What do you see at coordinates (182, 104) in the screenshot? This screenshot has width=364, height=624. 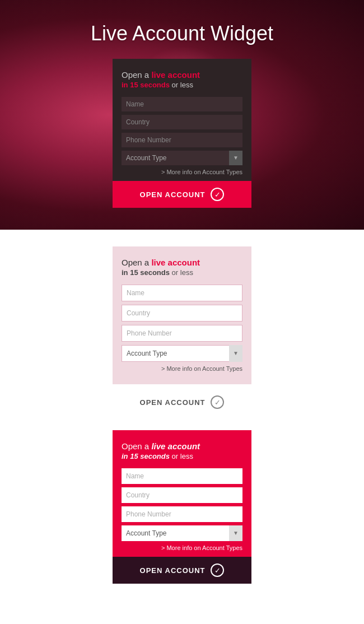 I see `name-field-group` at bounding box center [182, 104].